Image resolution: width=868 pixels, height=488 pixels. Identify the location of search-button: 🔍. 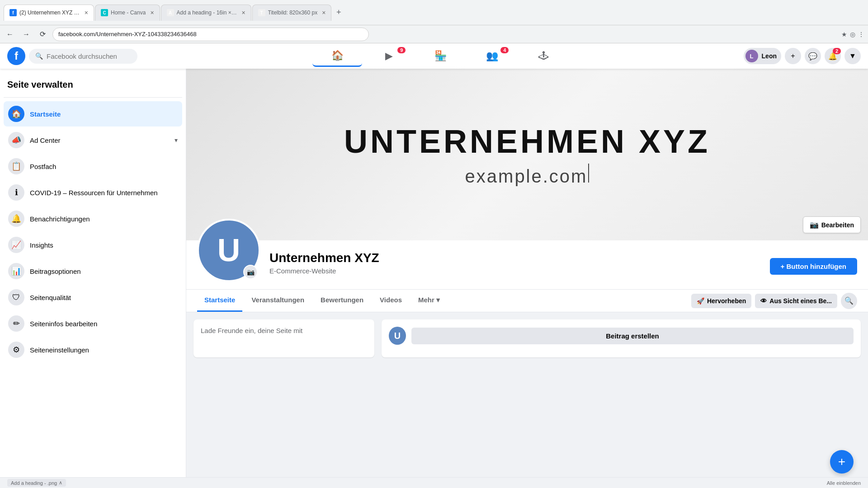
(849, 301).